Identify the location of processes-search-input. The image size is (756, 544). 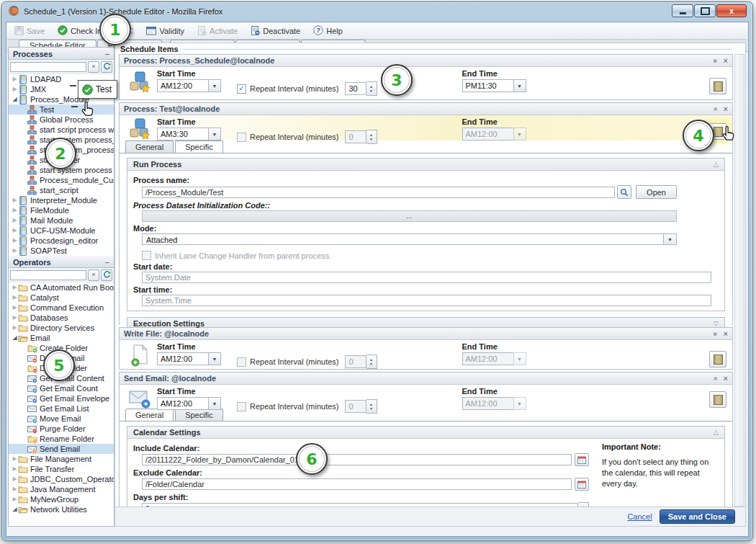
(48, 67).